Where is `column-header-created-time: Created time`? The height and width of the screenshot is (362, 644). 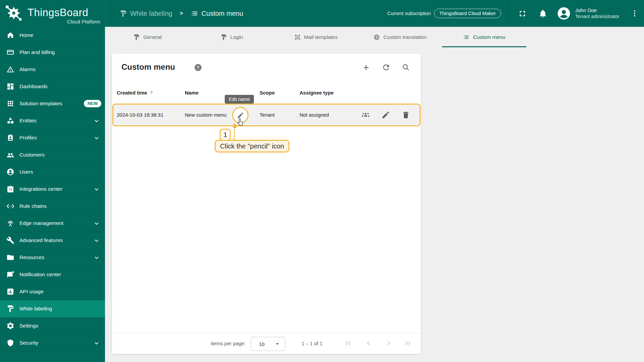
column-header-created-time: Created time is located at coordinates (136, 93).